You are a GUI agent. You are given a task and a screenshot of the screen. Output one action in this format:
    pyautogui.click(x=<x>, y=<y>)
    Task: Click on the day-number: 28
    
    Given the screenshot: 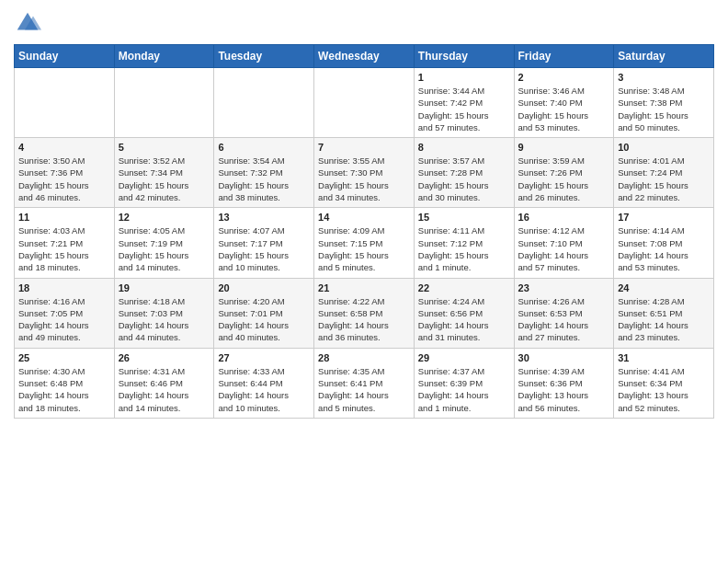 What is the action you would take?
    pyautogui.click(x=364, y=358)
    